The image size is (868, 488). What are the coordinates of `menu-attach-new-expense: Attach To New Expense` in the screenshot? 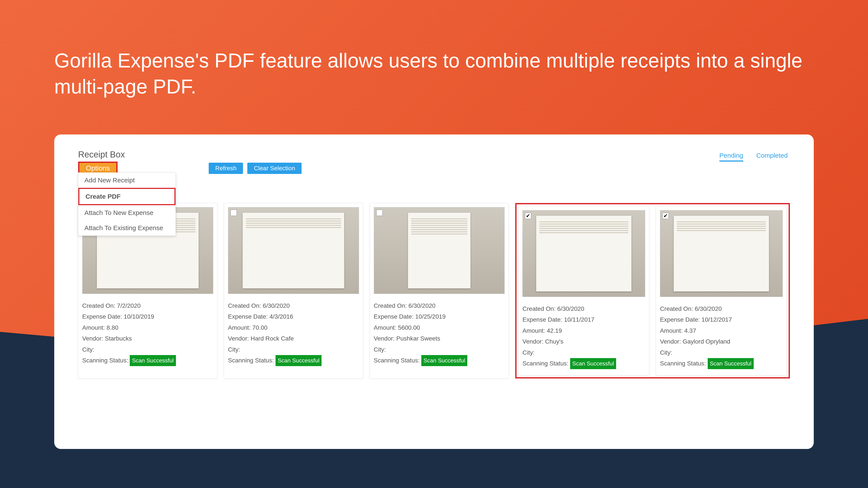 It's located at (127, 213).